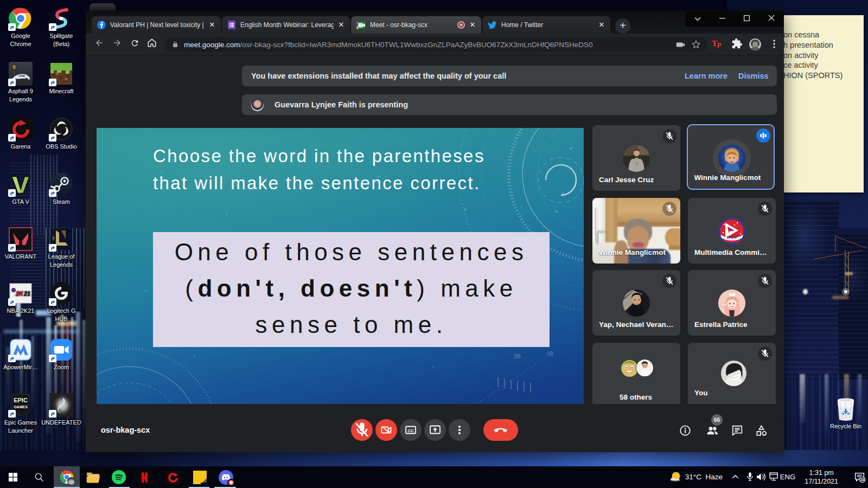 This screenshot has height=488, width=868. What do you see at coordinates (411, 431) in the screenshot?
I see `svg-text: CC` at bounding box center [411, 431].